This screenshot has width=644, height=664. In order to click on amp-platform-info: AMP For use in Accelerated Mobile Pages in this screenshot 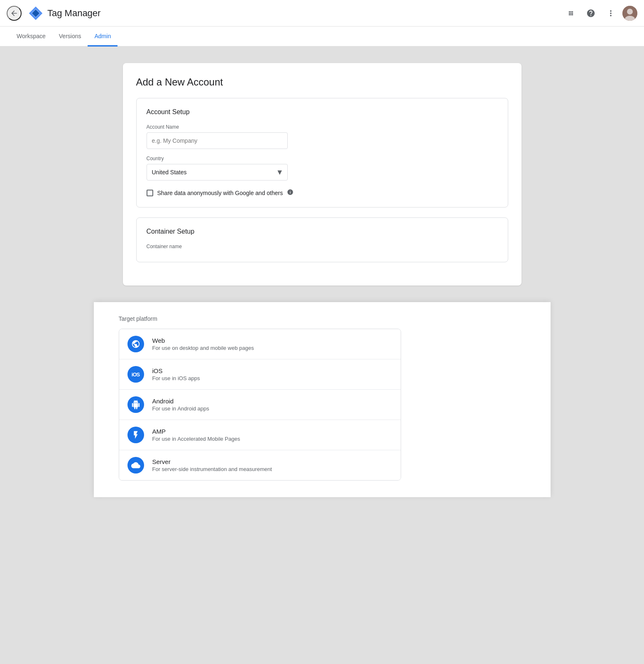, I will do `click(272, 435)`.